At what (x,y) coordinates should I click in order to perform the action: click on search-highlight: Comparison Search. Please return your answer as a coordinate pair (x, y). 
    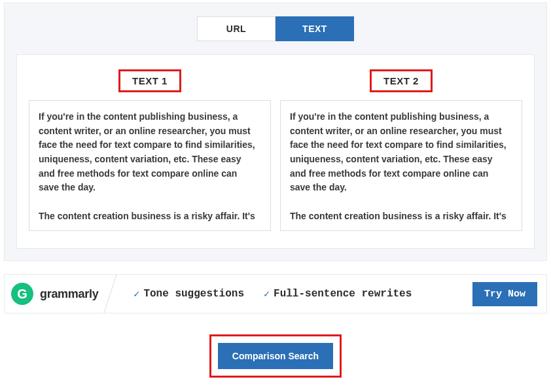
    Looking at the image, I should click on (276, 356).